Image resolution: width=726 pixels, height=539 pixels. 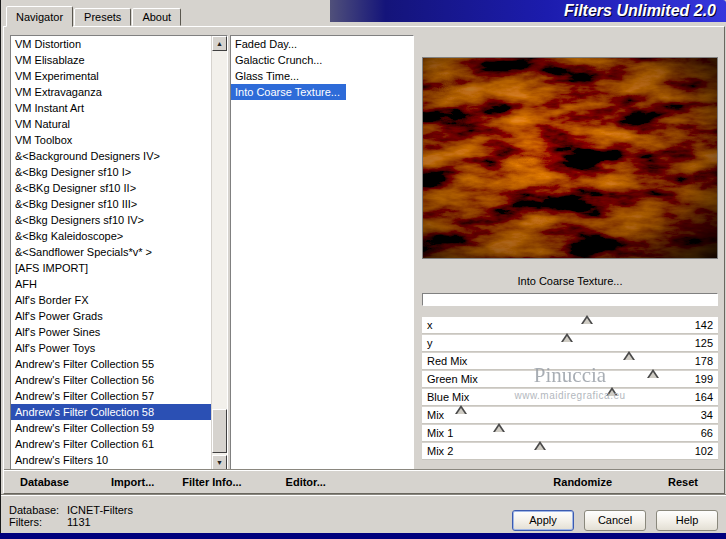 What do you see at coordinates (111, 92) in the screenshot?
I see `category-item: VM Extravaganza` at bounding box center [111, 92].